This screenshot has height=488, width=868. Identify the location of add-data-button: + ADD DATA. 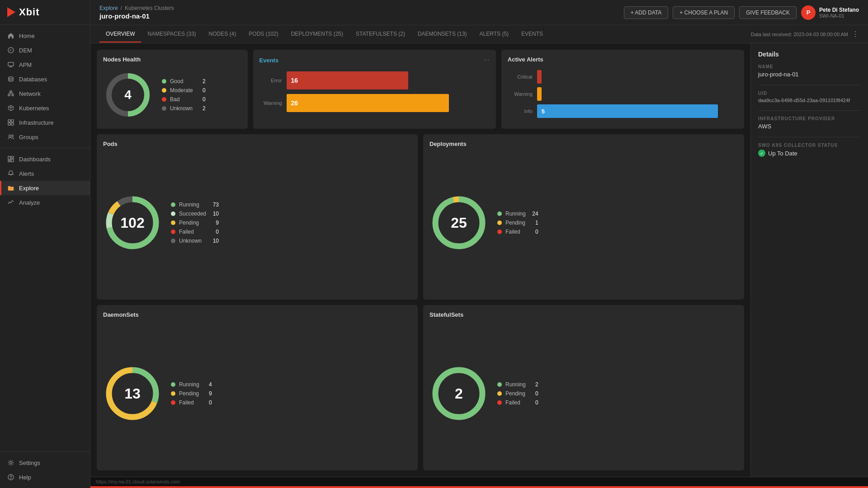
(646, 13).